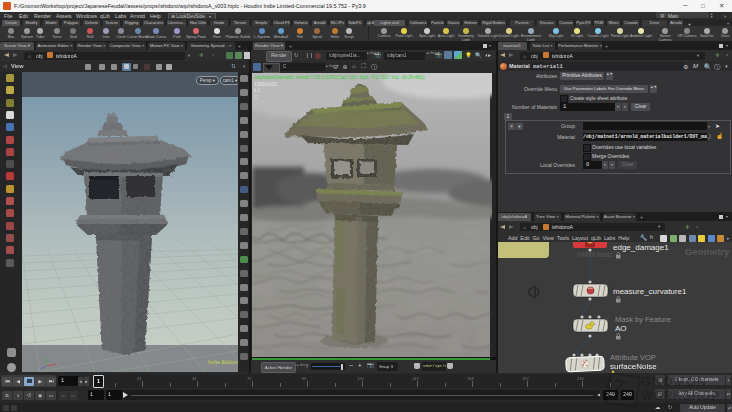 The image size is (732, 412). What do you see at coordinates (633, 358) in the screenshot?
I see `svg-text: Attribute VOP` at bounding box center [633, 358].